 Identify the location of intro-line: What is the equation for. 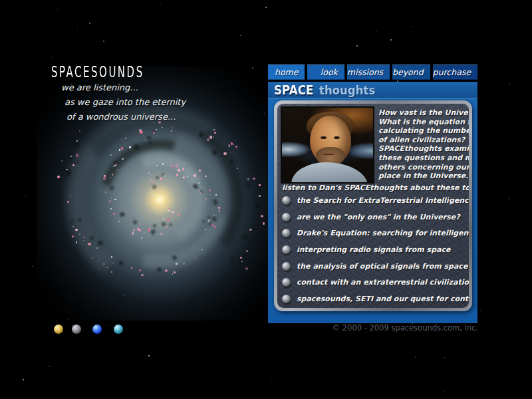
(424, 122).